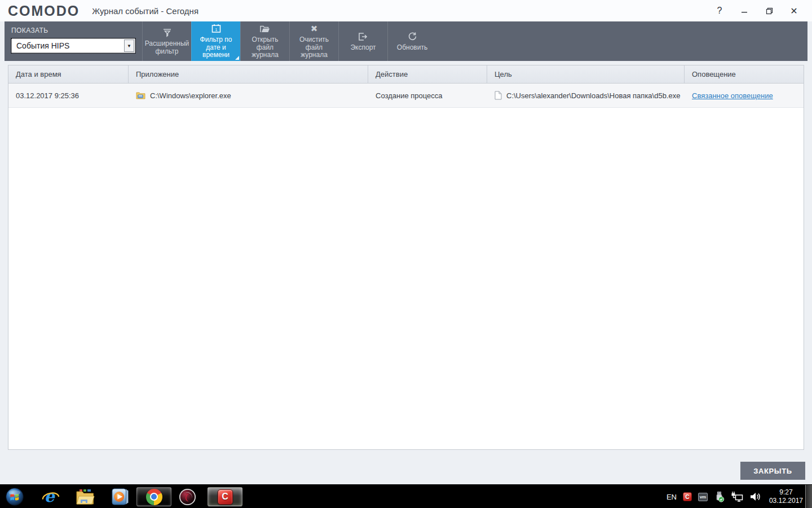 The width and height of the screenshot is (812, 508). I want to click on refresh-button: Обновить, so click(412, 41).